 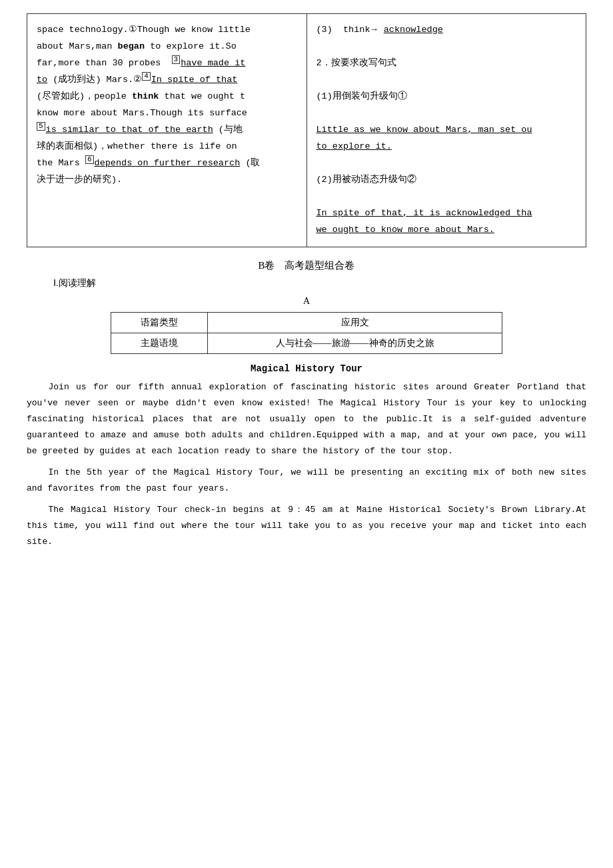 What do you see at coordinates (362, 96) in the screenshot?
I see `sub1-label: (1)用倒装句升级句①` at bounding box center [362, 96].